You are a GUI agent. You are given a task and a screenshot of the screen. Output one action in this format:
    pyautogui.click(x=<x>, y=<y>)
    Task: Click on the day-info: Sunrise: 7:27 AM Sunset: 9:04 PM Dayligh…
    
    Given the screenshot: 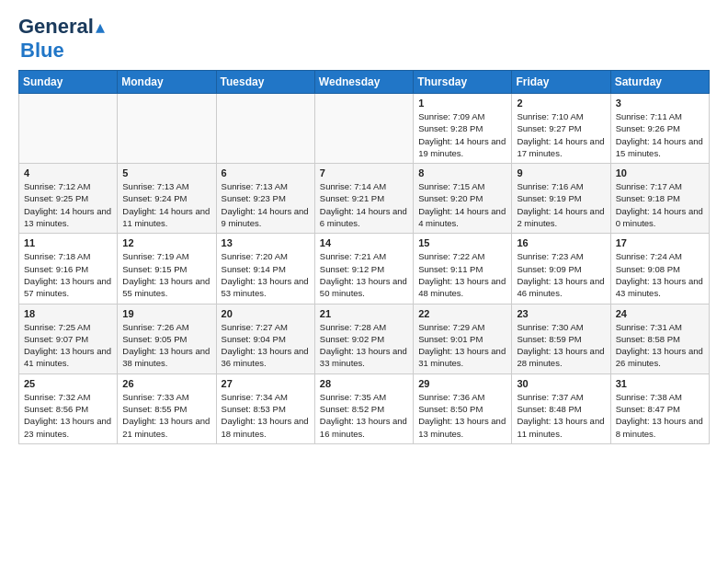 What is the action you would take?
    pyautogui.click(x=266, y=346)
    